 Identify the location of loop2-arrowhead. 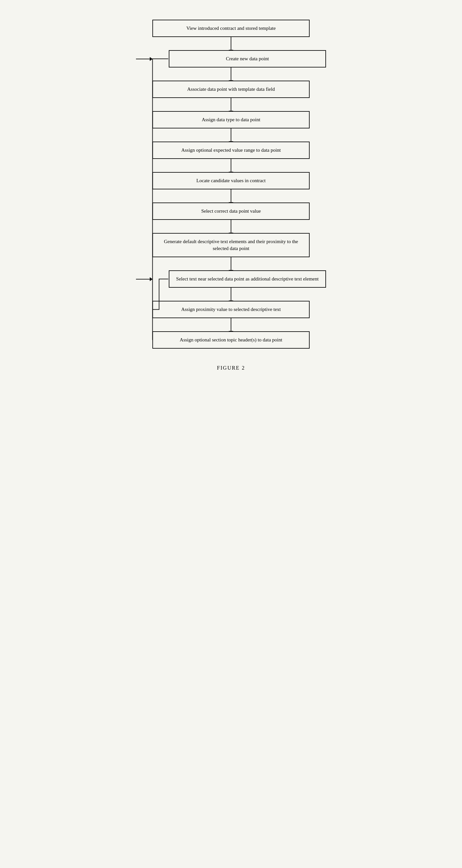
(151, 279).